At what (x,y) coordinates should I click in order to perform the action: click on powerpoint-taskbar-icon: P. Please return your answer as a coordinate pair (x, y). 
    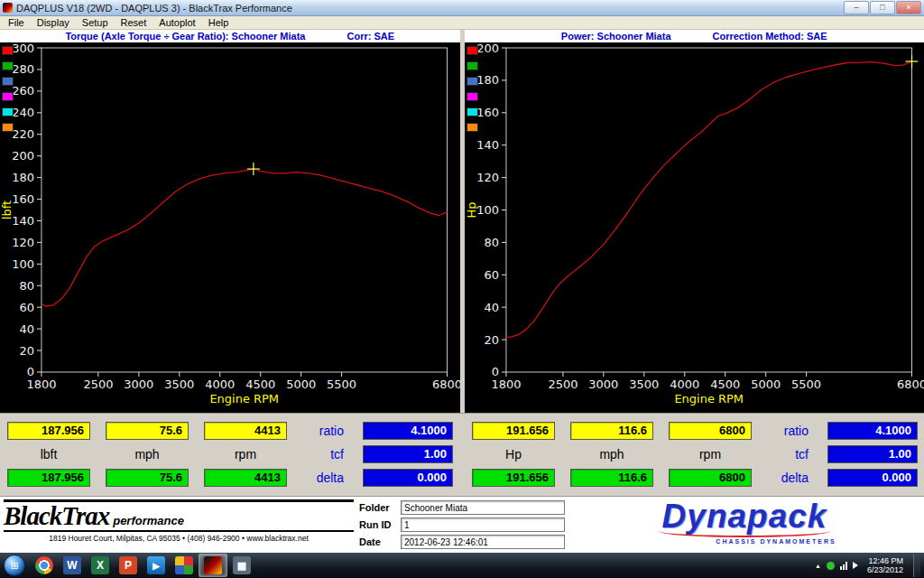
    Looking at the image, I should click on (128, 565).